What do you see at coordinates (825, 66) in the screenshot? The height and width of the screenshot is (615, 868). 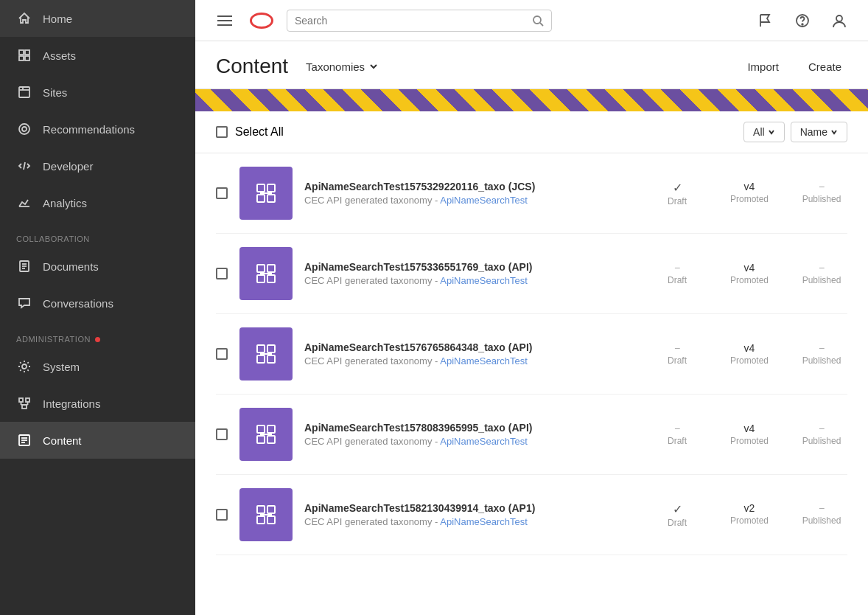 I see `create-button: Create` at bounding box center [825, 66].